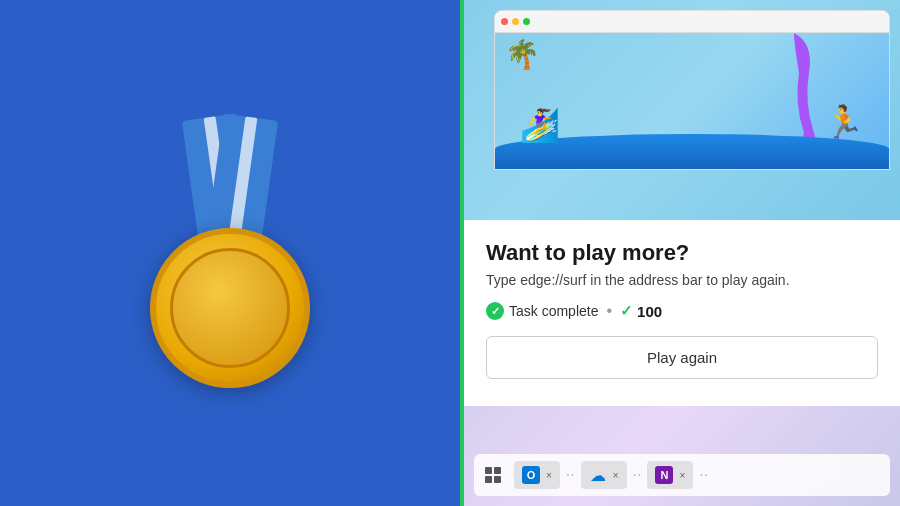 This screenshot has height=506, width=900. What do you see at coordinates (682, 280) in the screenshot?
I see `card-instructions: Type edge://surf in the address bar to p…` at bounding box center [682, 280].